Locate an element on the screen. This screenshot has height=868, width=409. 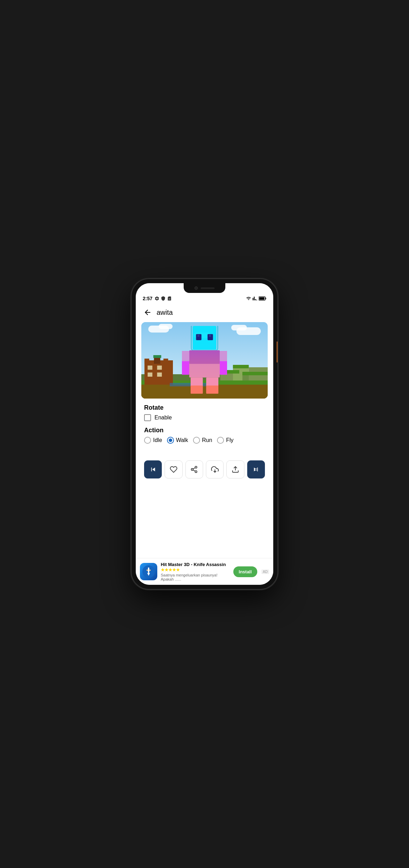
signal-icon is located at coordinates (255, 298).